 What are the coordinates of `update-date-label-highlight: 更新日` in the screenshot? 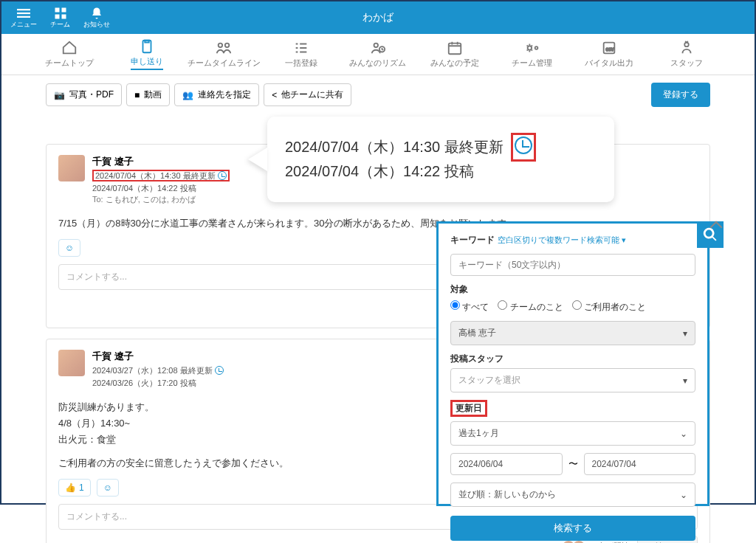 It's located at (469, 409).